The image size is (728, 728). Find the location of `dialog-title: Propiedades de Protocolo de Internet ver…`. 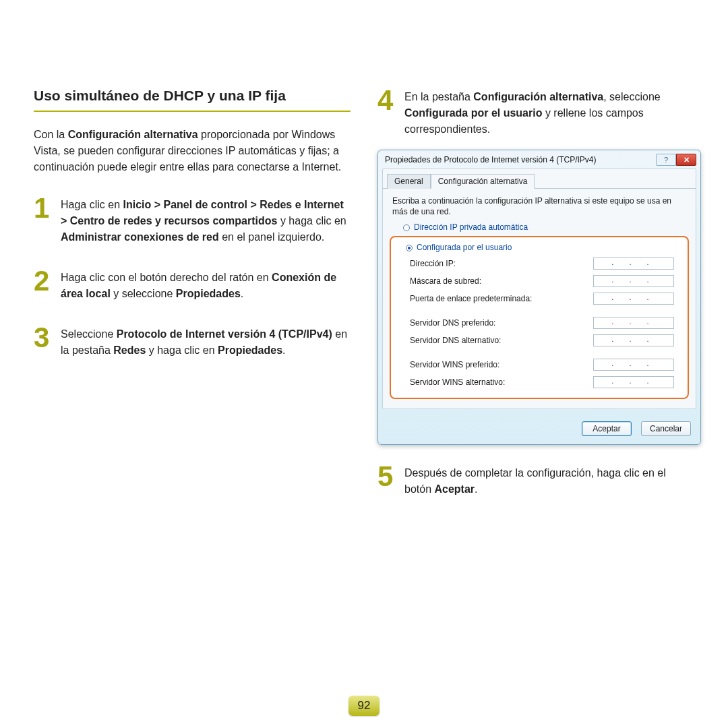

dialog-title: Propiedades de Protocolo de Internet ver… is located at coordinates (491, 160).